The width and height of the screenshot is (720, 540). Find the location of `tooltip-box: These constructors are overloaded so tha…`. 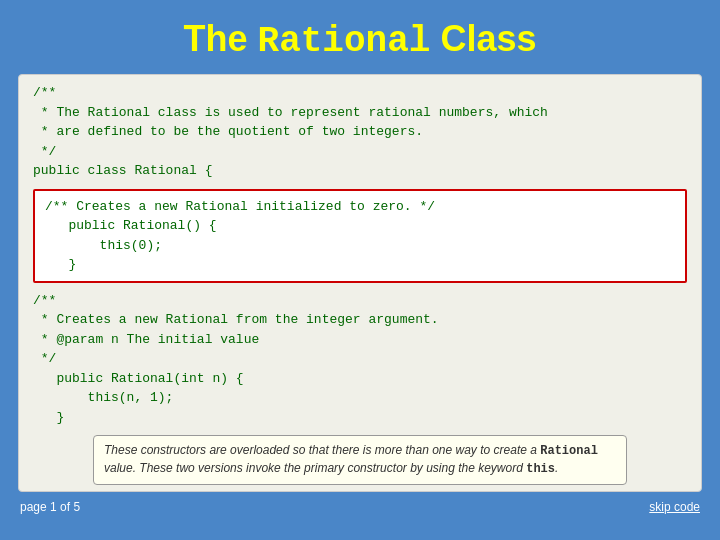

tooltip-box: These constructors are overloaded so tha… is located at coordinates (360, 460).